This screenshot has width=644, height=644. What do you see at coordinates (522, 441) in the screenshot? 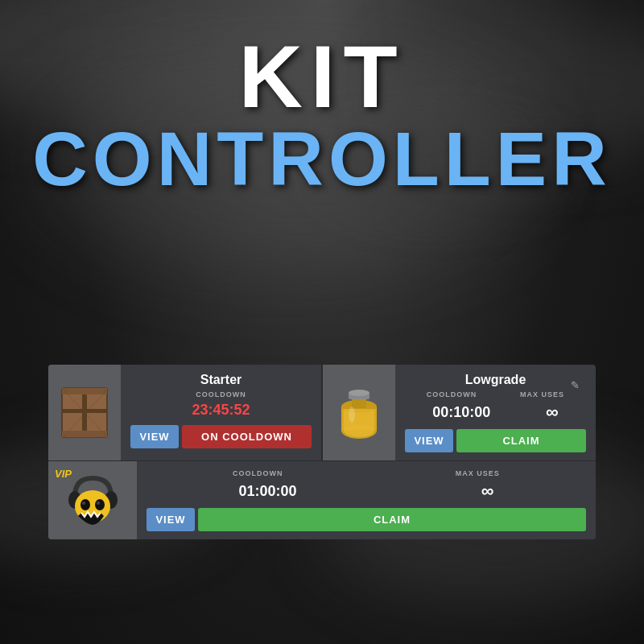
I see `lowgrade-claim-button: CLAIM` at bounding box center [522, 441].